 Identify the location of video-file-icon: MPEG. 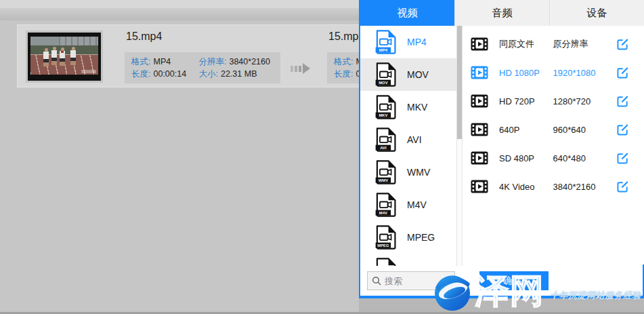
(386, 237).